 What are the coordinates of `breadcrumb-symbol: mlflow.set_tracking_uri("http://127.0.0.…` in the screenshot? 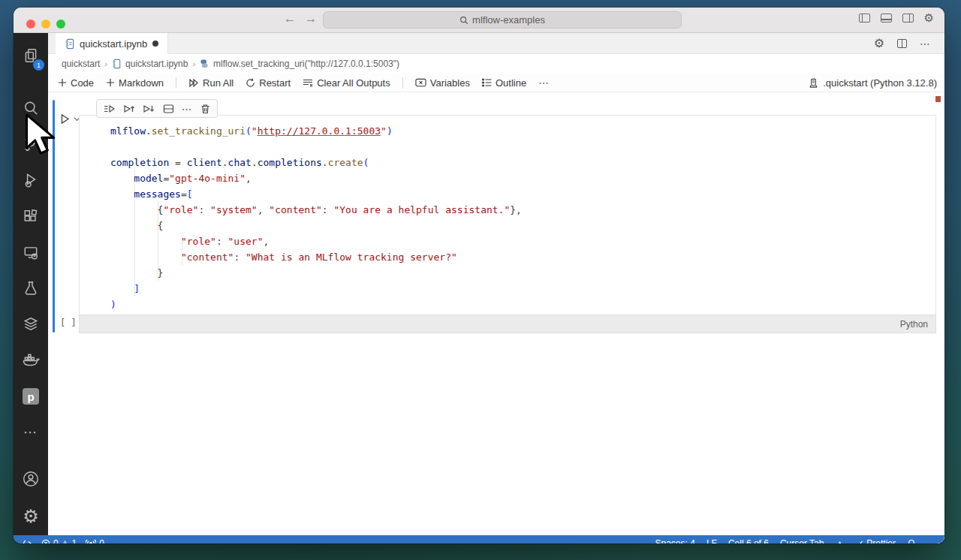 It's located at (306, 64).